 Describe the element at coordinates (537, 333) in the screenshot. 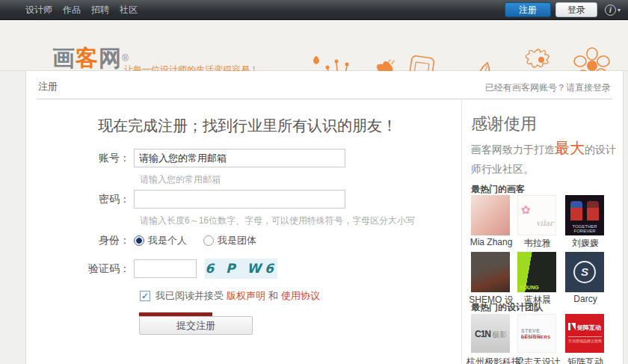

I see `team-logo-steve-leung: STEVE LEUNG DESIGNERS` at that location.